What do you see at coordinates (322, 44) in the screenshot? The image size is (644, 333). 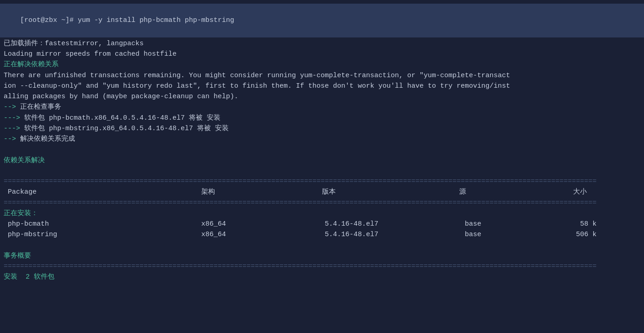 I see `output-line-1: 已加载插件：fastestmirror, langpacks` at bounding box center [322, 44].